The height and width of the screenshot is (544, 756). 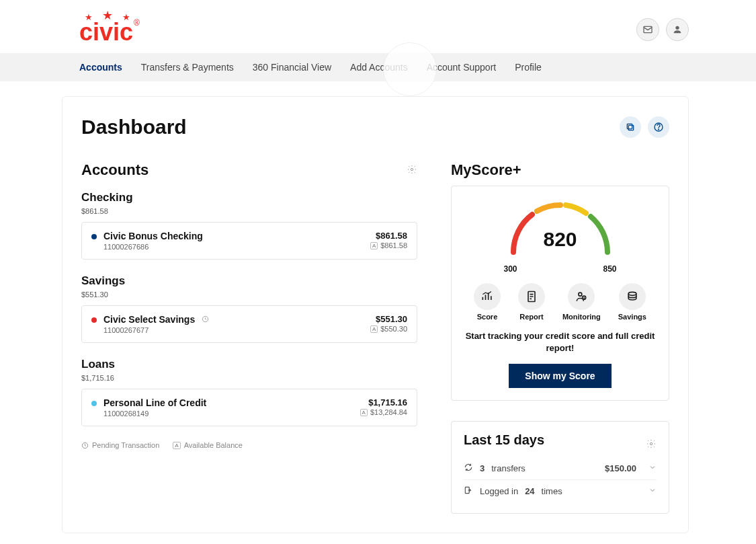 What do you see at coordinates (462, 67) in the screenshot?
I see `nav-account-support: Account Support` at bounding box center [462, 67].